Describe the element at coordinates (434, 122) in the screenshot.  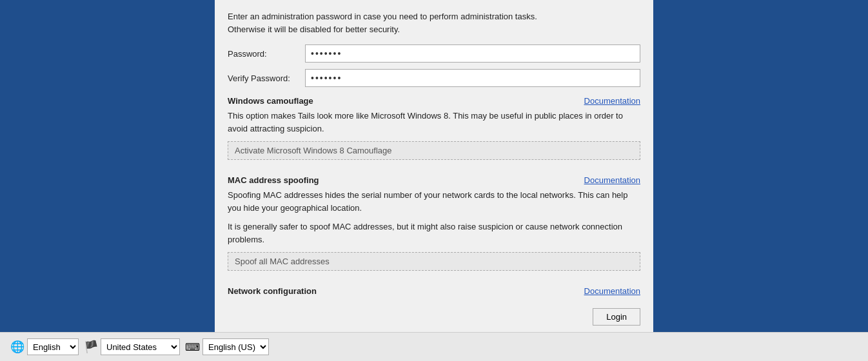
I see `windows-camouflage-body: This option makes Tails look more like M…` at that location.